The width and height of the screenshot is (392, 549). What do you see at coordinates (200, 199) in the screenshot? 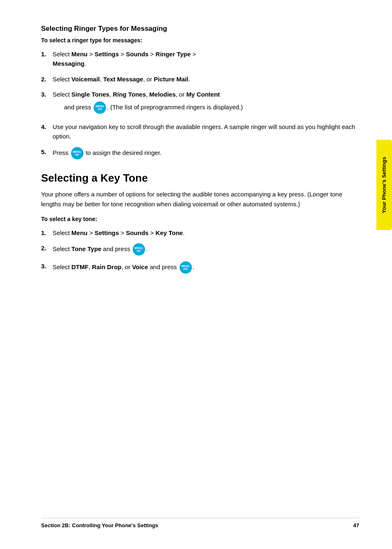
I see `section2-paragraph: Your phone offers a number of options fo…` at bounding box center [200, 199].